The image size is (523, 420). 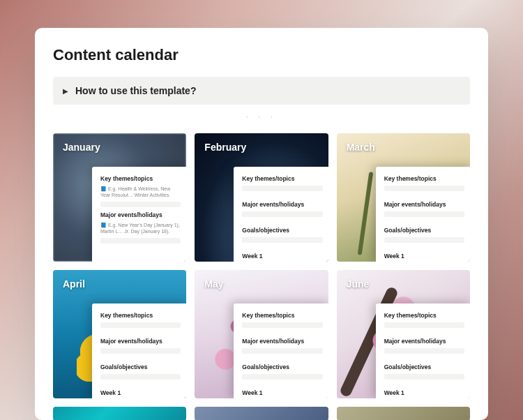 I want to click on events-note: 📘 E.g. New Year's Day (January 1), Marti…, so click(x=141, y=229).